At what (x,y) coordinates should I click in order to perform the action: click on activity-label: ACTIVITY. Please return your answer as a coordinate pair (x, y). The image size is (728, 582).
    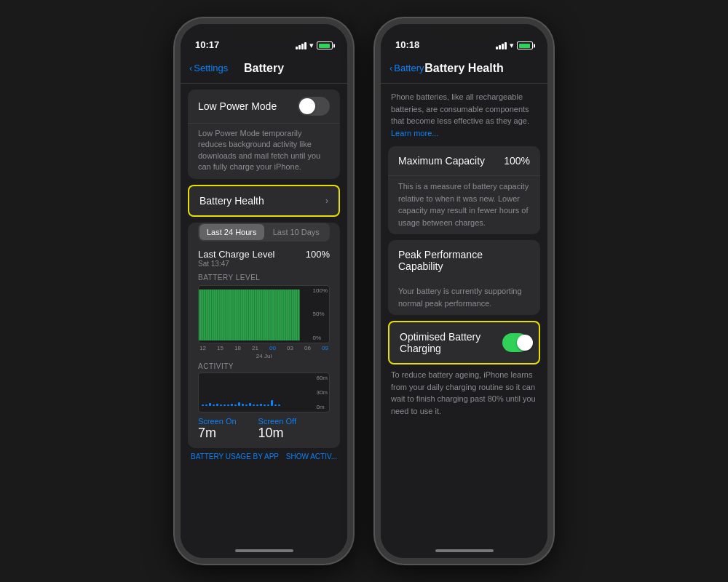
    Looking at the image, I should click on (264, 367).